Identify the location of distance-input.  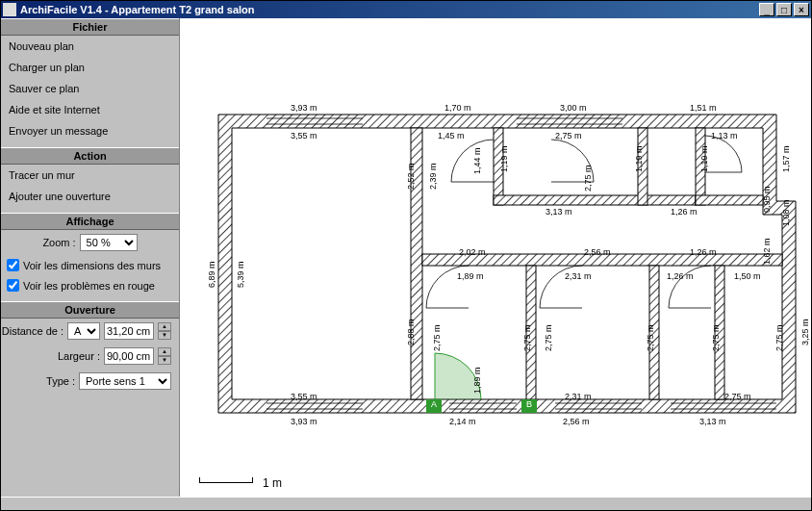
(129, 331).